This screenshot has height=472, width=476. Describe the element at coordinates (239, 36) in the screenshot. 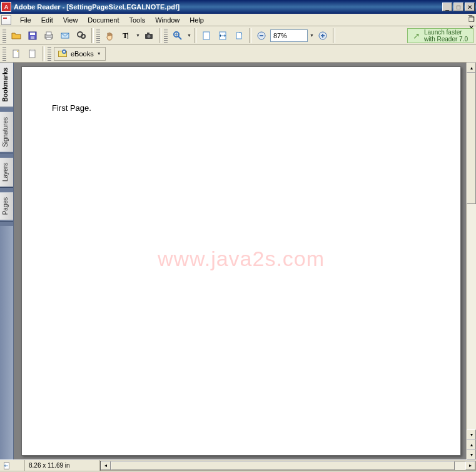

I see `rotate-button` at that location.